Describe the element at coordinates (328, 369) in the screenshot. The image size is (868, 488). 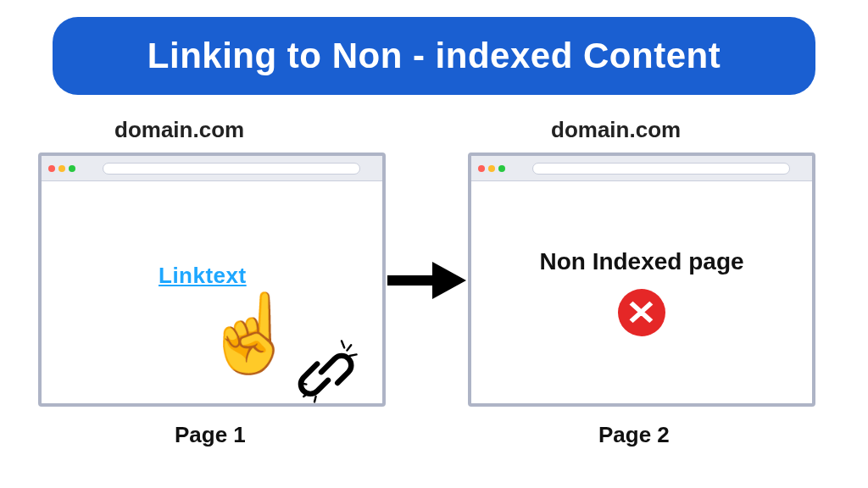
I see `link-chain-icon` at that location.